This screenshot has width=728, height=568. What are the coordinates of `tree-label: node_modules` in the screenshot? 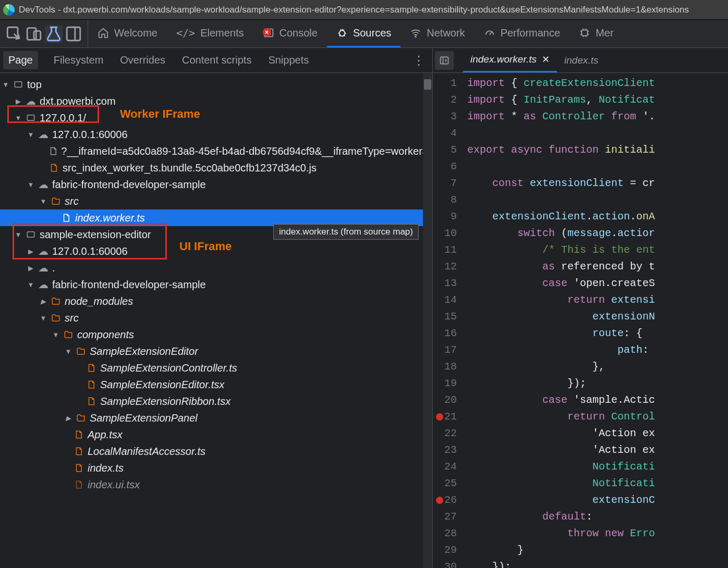 It's located at (99, 301).